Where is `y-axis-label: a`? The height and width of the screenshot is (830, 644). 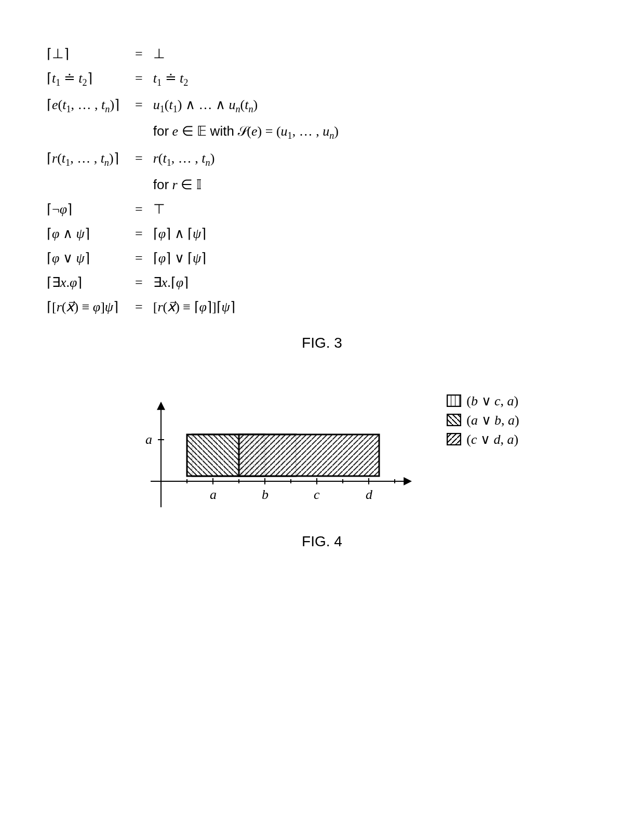
y-axis-label: a is located at coordinates (149, 440).